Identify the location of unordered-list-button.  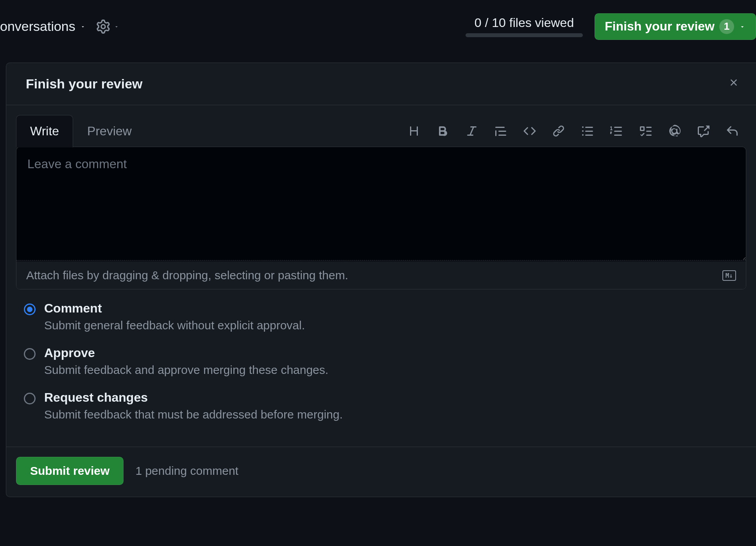
(588, 131).